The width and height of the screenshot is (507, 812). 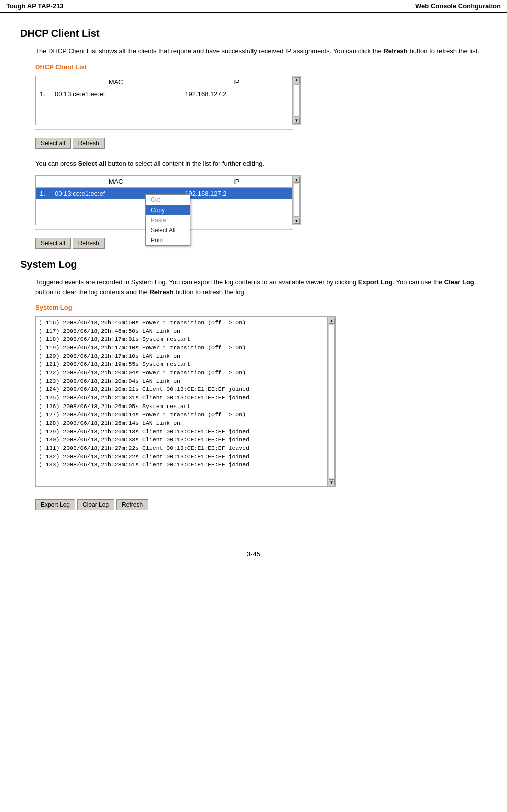 I want to click on log-line: ( 126) 2008/06/18,21h:26m:05s System res…, so click(x=181, y=407).